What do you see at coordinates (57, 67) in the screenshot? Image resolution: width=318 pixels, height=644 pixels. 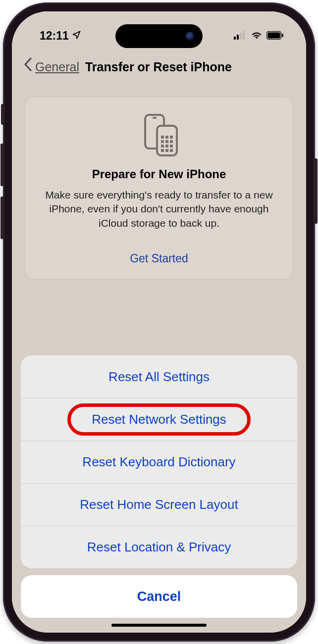 I see `back-button: General` at bounding box center [57, 67].